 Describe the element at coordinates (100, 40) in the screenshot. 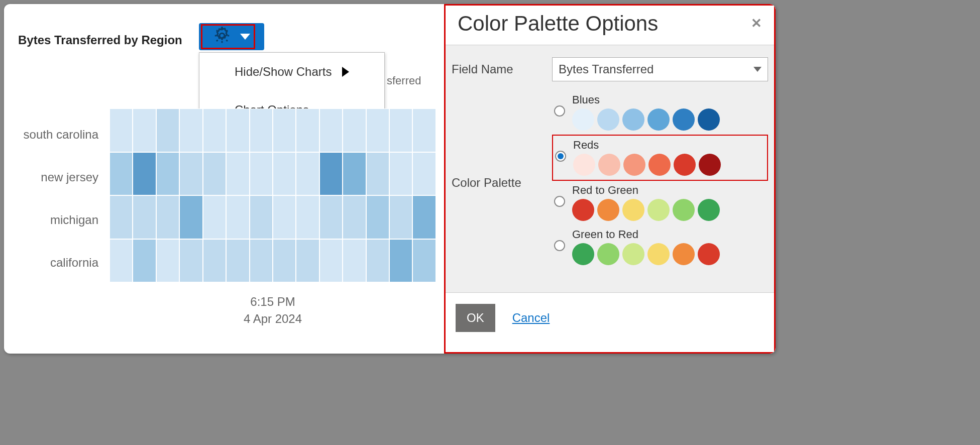

I see `chart-title: Bytes Transferred by Region` at that location.